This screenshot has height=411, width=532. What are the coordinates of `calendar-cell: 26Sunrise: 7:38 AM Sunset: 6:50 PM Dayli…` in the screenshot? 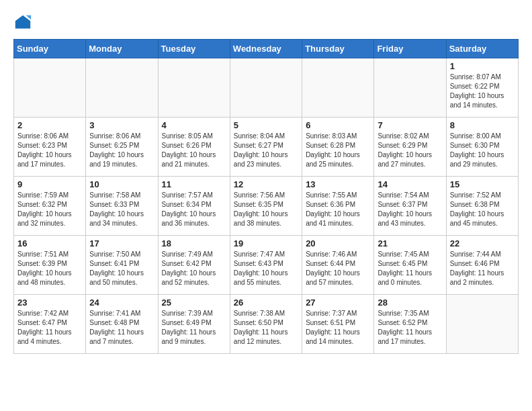 It's located at (266, 324).